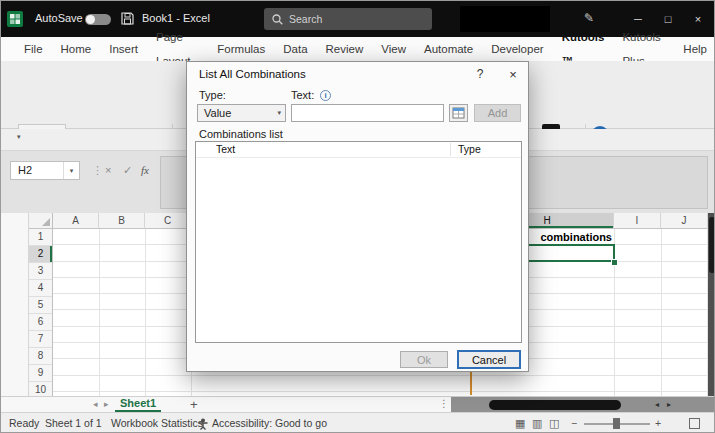 This screenshot has width=715, height=433. I want to click on horizontal-scrollbar: ◂ ▸, so click(583, 404).